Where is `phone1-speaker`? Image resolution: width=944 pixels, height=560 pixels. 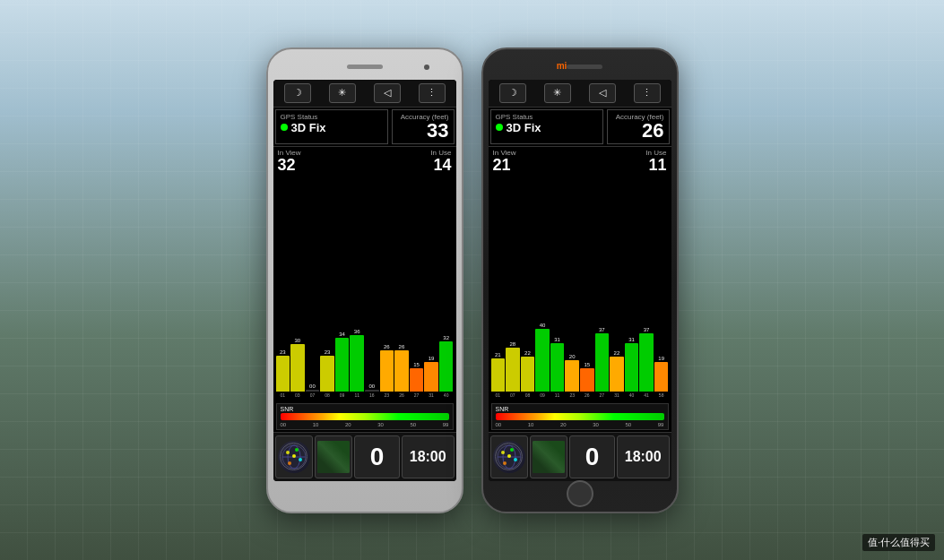 phone1-speaker is located at coordinates (365, 66).